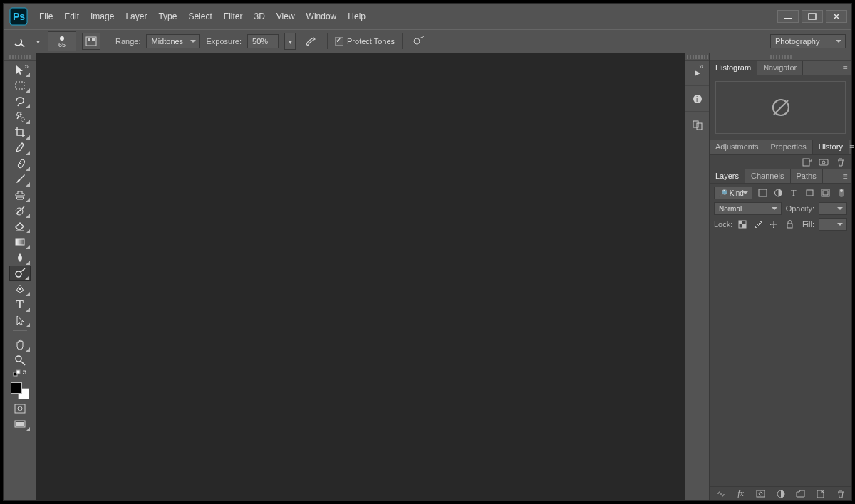 The width and height of the screenshot is (855, 504). I want to click on tool-preset-chevron-icon: ▾, so click(38, 41).